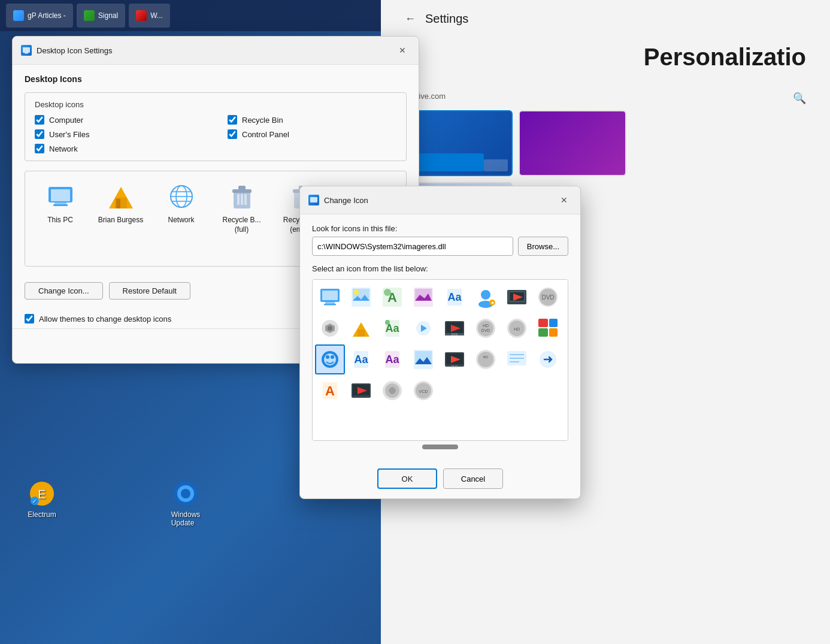  Describe the element at coordinates (29, 319) in the screenshot. I see `allow-themes-input` at that location.